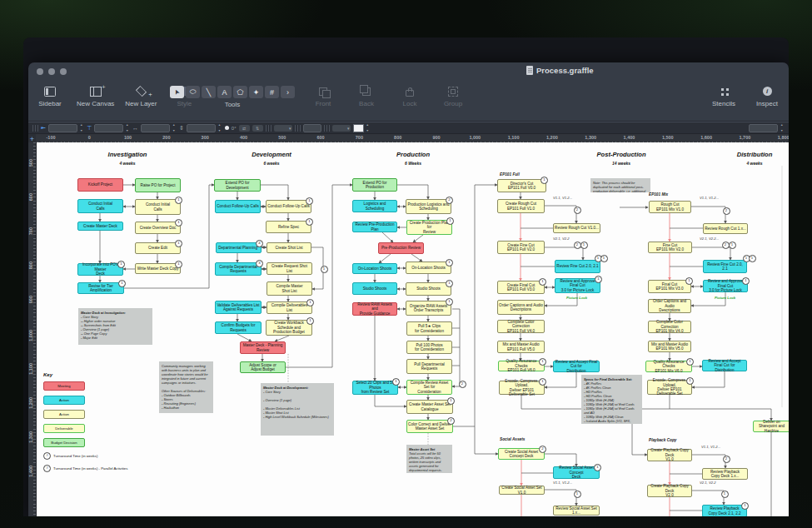 Image resolution: width=812 pixels, height=528 pixels. I want to click on stroke-style-dropdown, so click(341, 128).